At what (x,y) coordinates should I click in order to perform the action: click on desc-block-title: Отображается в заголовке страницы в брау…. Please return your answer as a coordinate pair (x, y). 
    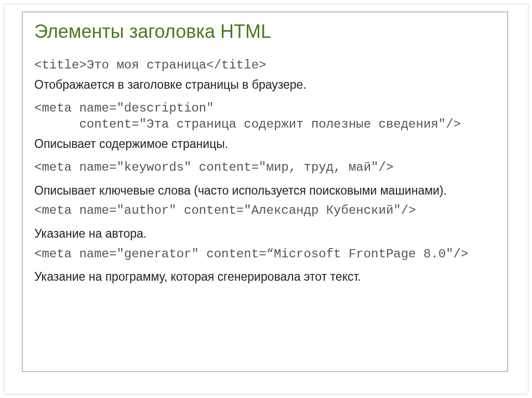
    Looking at the image, I should click on (265, 85).